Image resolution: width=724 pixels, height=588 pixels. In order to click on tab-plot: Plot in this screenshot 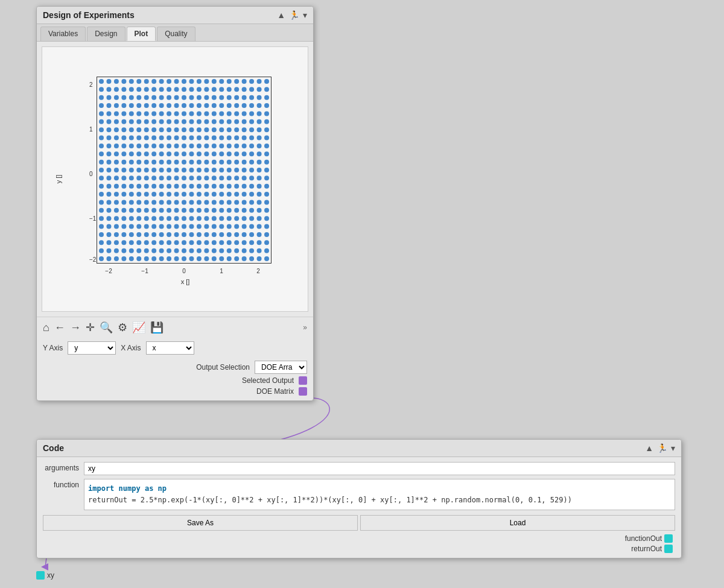, I will do `click(141, 34)`.